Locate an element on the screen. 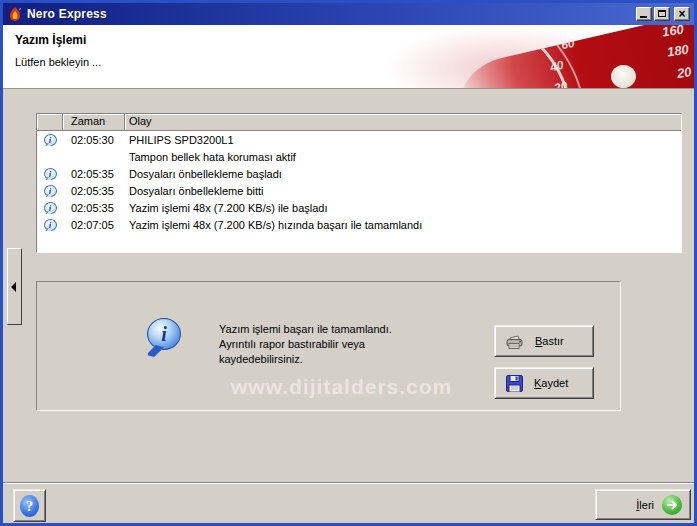 The image size is (697, 526). dial-number: 20 is located at coordinates (684, 72).